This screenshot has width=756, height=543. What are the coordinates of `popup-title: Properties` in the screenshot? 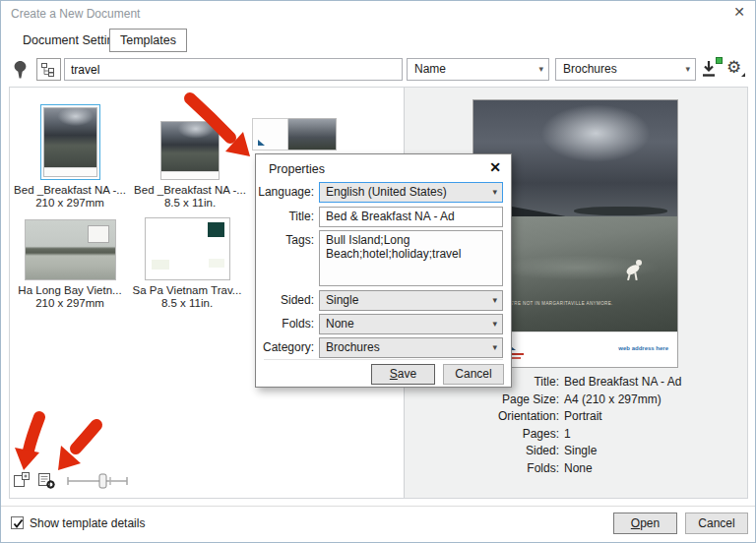 It's located at (297, 169).